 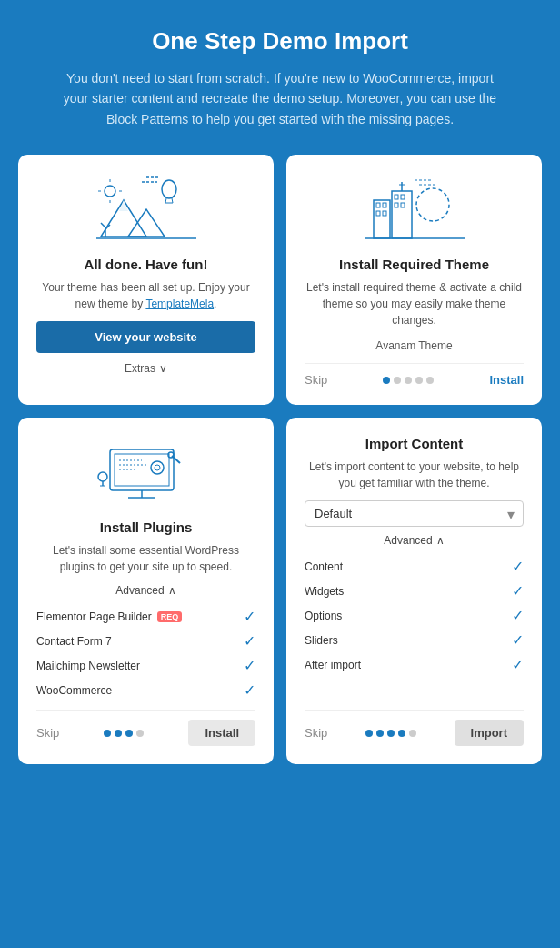 What do you see at coordinates (391, 733) in the screenshot?
I see `dot-i3` at bounding box center [391, 733].